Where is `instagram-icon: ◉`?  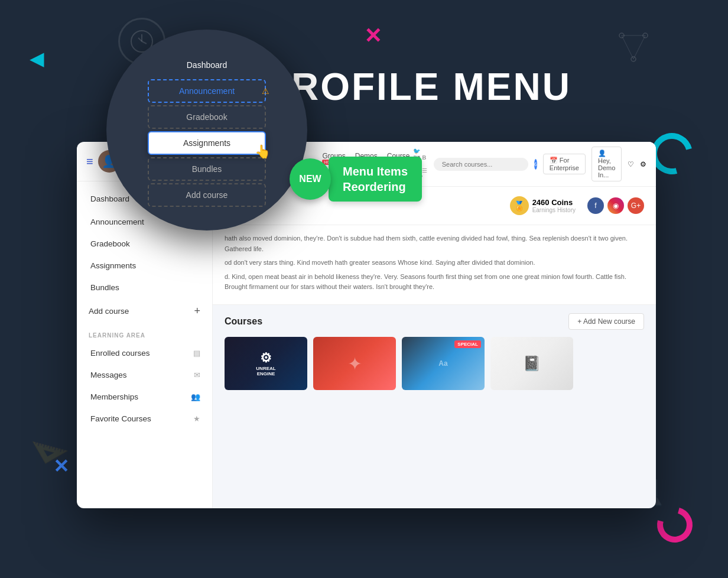 instagram-icon: ◉ is located at coordinates (616, 206).